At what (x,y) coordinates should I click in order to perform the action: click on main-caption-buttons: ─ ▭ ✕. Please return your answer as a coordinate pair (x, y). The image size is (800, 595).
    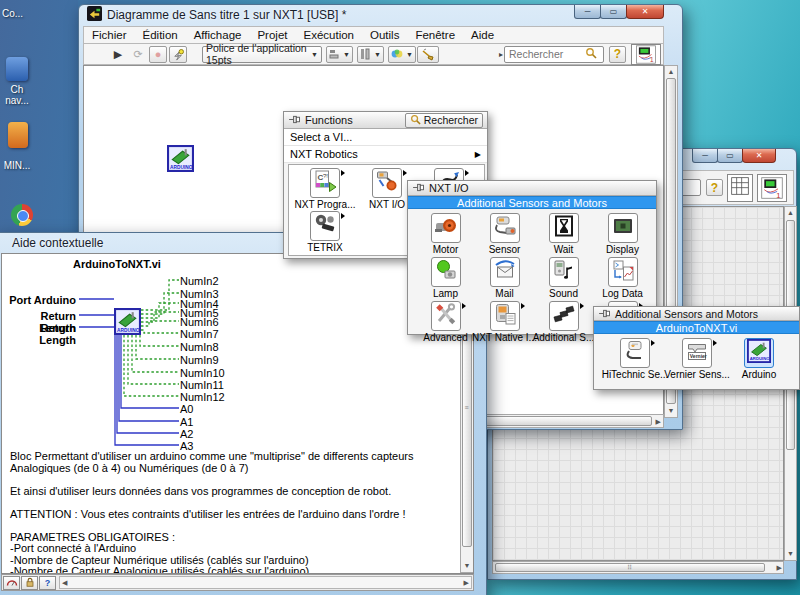
    Looking at the image, I should click on (620, 12).